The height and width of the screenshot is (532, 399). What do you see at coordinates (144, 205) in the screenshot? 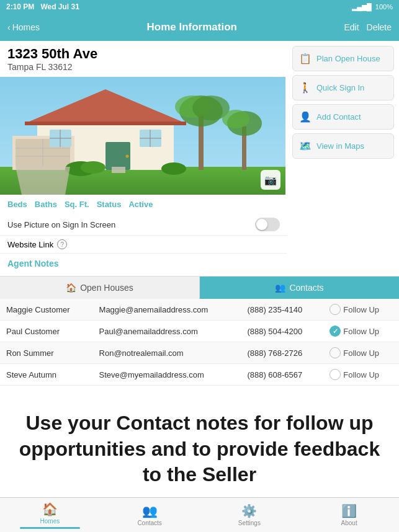
I see `property-details-row: Beds Baths Sq. Ft. Status Active` at bounding box center [144, 205].